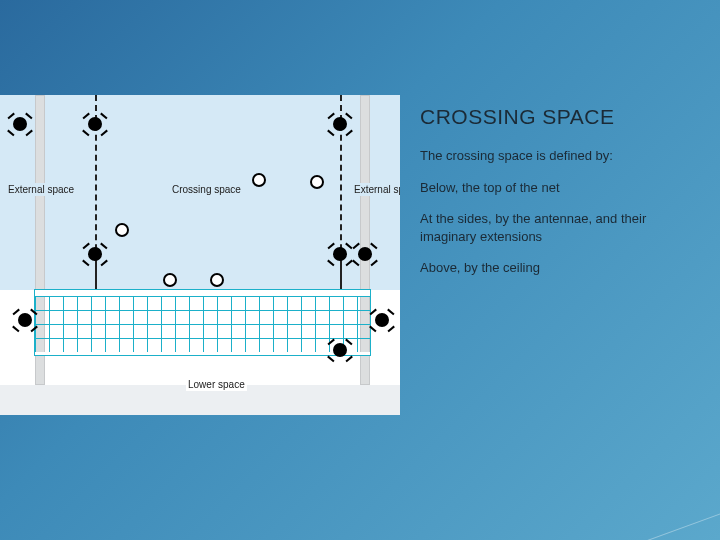  What do you see at coordinates (202, 322) in the screenshot?
I see `net` at bounding box center [202, 322].